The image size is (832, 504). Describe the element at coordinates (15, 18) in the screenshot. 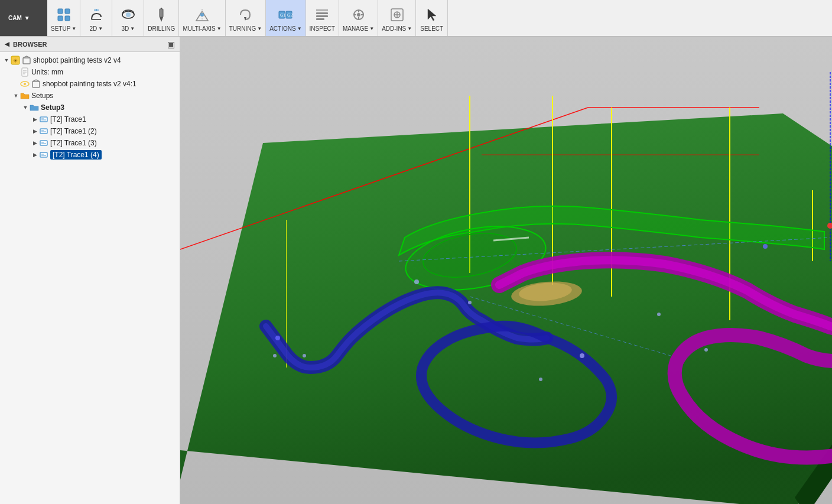

I see `cam-label: CAM` at that location.